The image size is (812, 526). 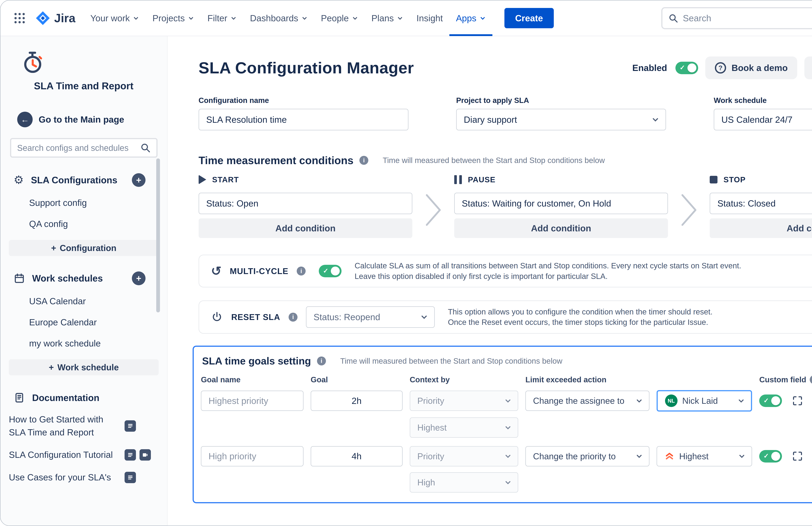 What do you see at coordinates (84, 224) in the screenshot?
I see `sidebar-item-qa-config: QA config` at bounding box center [84, 224].